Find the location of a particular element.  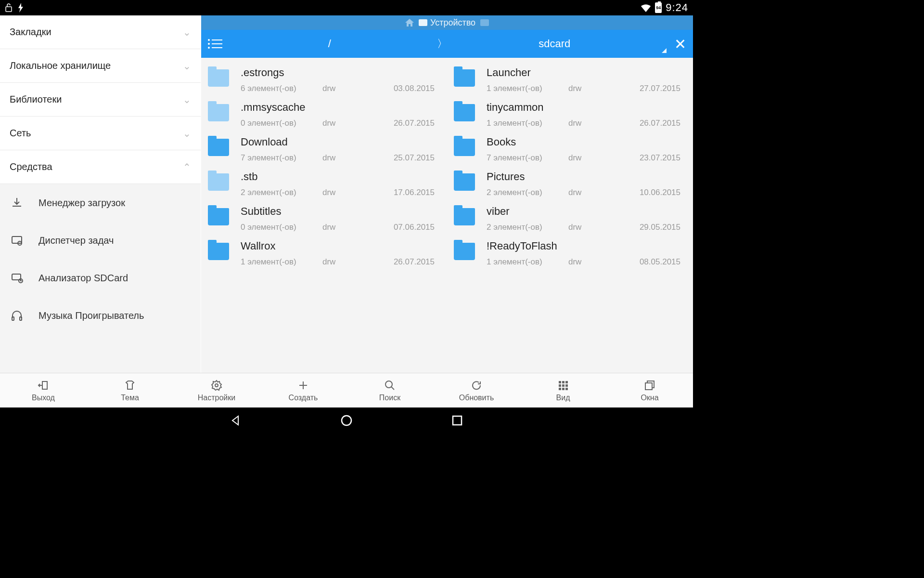

sidebar-tool-task-manager: Диспетчер задач is located at coordinates (100, 240).